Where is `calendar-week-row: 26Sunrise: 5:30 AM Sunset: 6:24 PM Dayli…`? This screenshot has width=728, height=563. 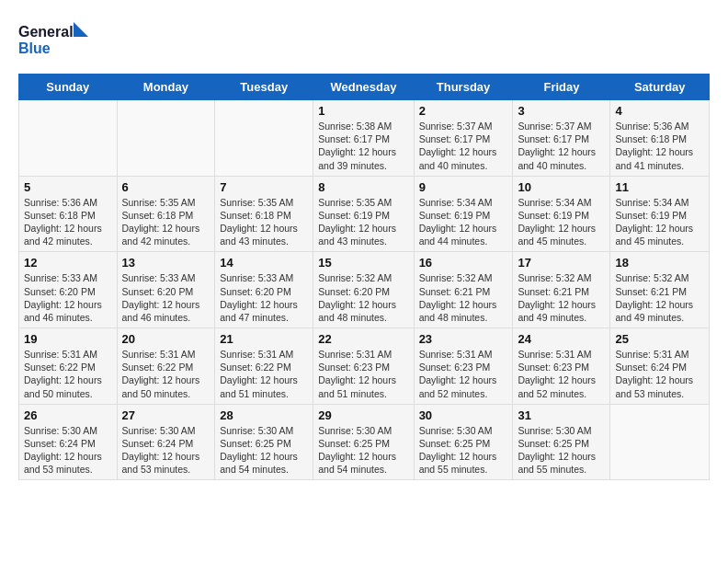 calendar-week-row: 26Sunrise: 5:30 AM Sunset: 6:24 PM Dayli… is located at coordinates (364, 442).